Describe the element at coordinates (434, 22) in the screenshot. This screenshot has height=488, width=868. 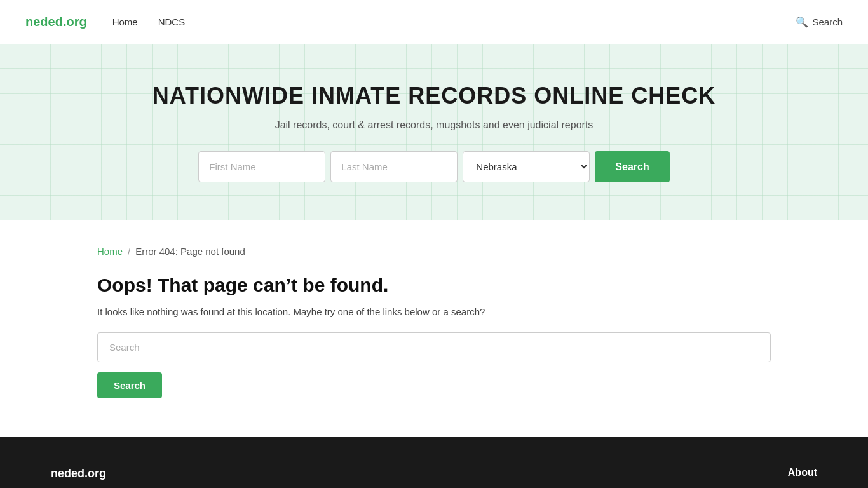
I see `site-header: neded.org Home NDCS 🔍 Search` at that location.